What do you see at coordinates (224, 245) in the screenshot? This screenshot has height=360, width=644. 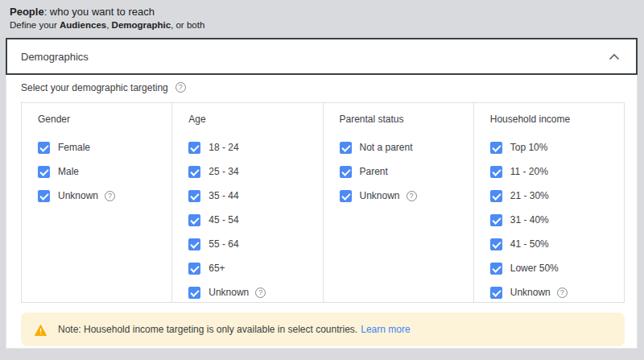 I see `option-label: 55 - 64` at bounding box center [224, 245].